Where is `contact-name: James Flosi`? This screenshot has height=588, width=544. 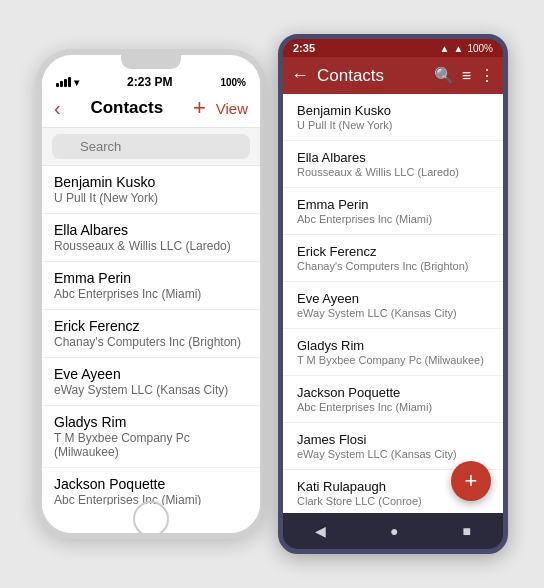
contact-name: James Flosi is located at coordinates (393, 440).